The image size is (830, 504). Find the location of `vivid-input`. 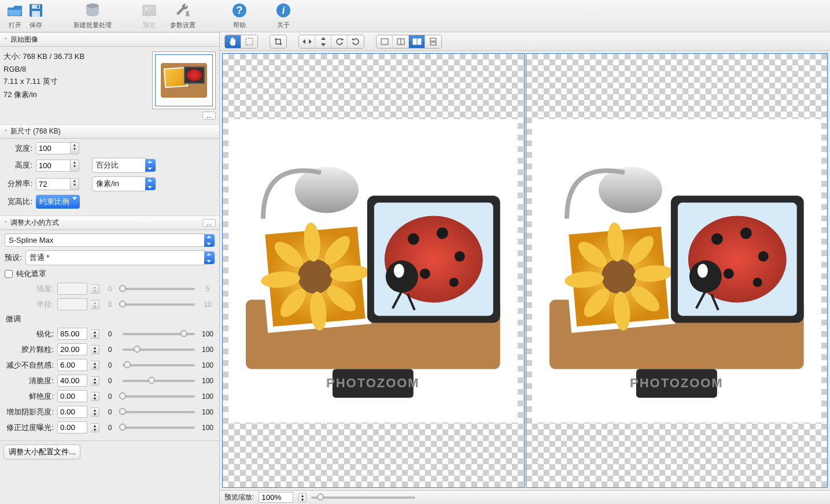

vivid-input is located at coordinates (72, 396).